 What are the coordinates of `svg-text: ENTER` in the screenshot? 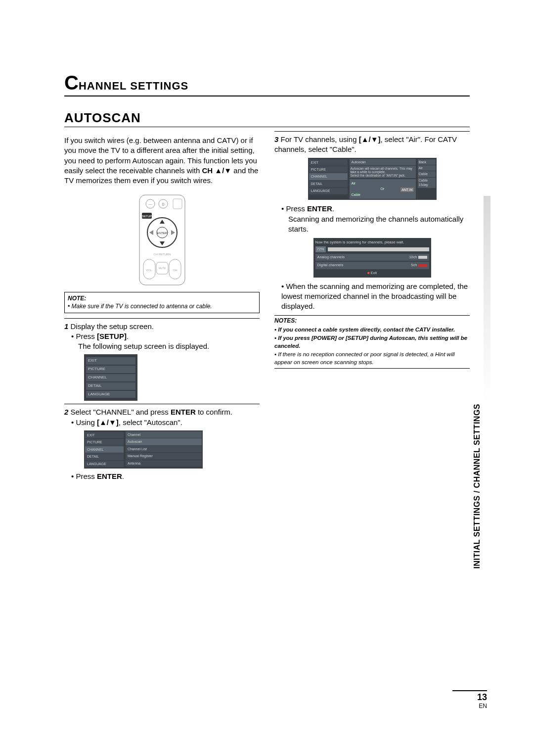 It's located at (162, 233).